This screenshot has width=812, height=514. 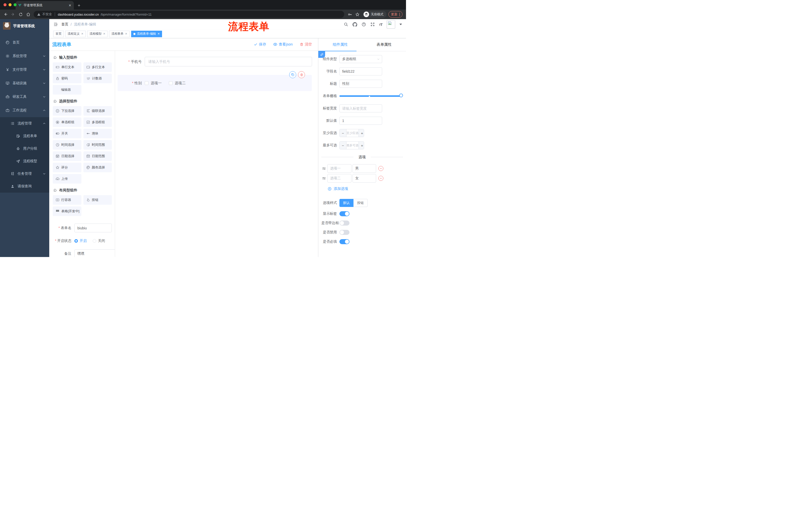 What do you see at coordinates (98, 134) in the screenshot?
I see `palette-item: 滑块` at bounding box center [98, 134].